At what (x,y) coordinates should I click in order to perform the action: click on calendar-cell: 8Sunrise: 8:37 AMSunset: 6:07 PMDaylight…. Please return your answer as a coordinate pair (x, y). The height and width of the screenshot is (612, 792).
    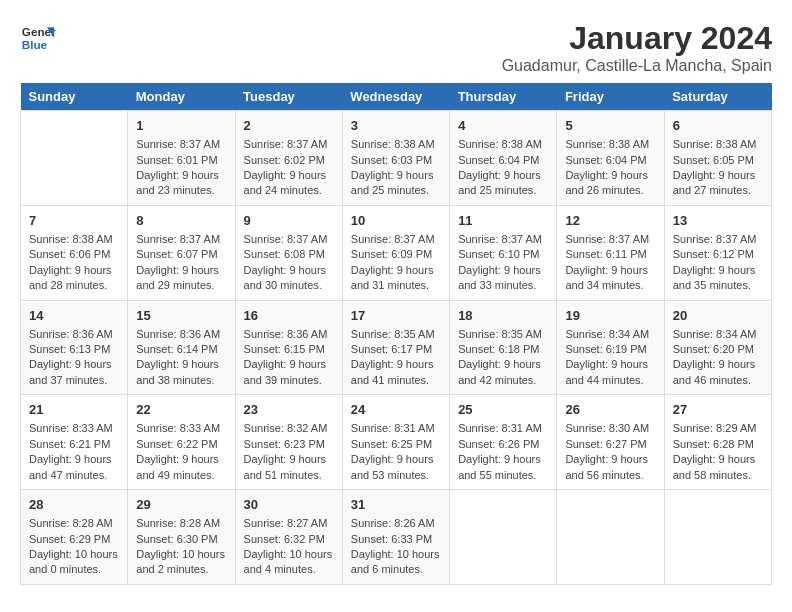
    Looking at the image, I should click on (182, 252).